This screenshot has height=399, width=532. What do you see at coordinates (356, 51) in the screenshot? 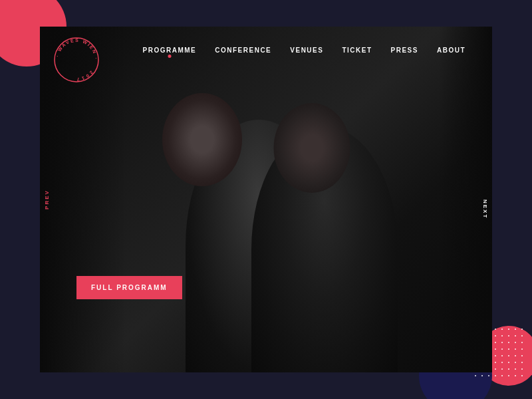
I see `nav-item-ticket: TICKET` at bounding box center [356, 51].